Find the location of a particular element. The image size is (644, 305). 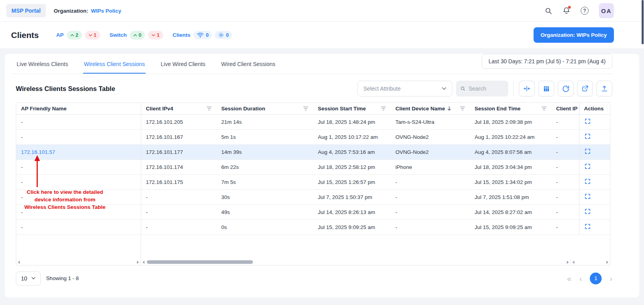

sort-desc-icon is located at coordinates (449, 108).